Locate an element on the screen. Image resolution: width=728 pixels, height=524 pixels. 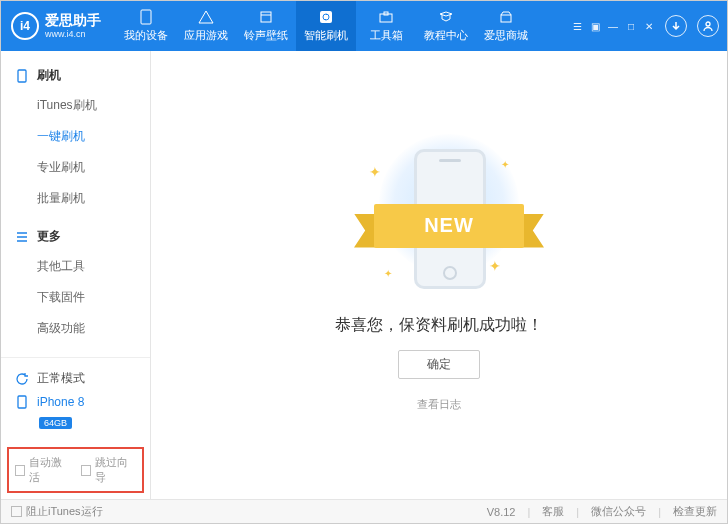
brand-title: 爱思助手 is located at coordinates (73, 20).